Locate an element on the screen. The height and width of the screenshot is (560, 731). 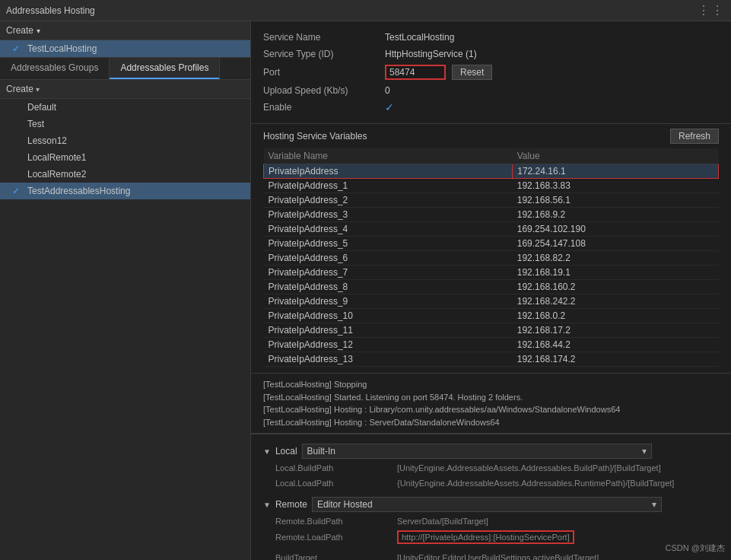
table-row: PrivateIpAddress_4169.254.102.190 is located at coordinates (491, 230).